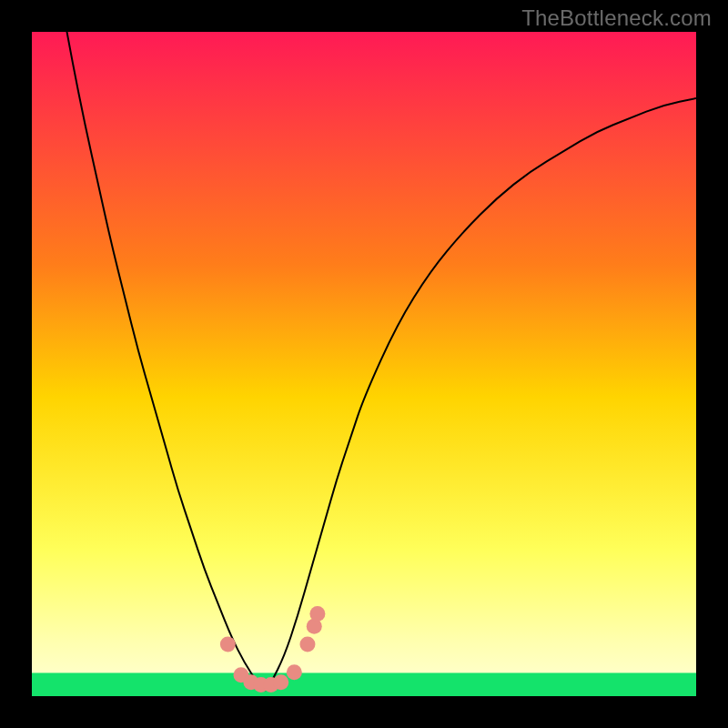 This screenshot has width=728, height=728. What do you see at coordinates (617, 18) in the screenshot?
I see `watermark-text: TheBottleneck.com` at bounding box center [617, 18].